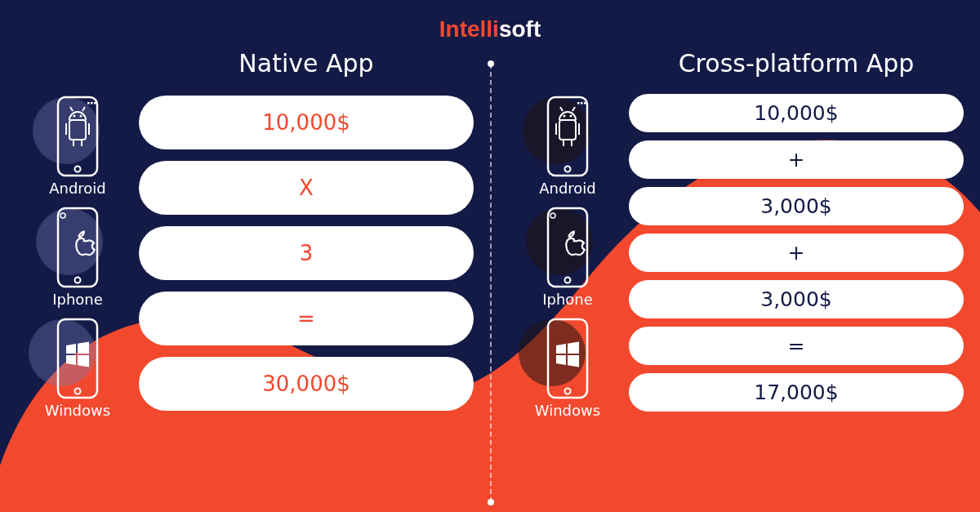 The image size is (980, 512). What do you see at coordinates (490, 29) in the screenshot?
I see `logo: Intellisoft` at bounding box center [490, 29].